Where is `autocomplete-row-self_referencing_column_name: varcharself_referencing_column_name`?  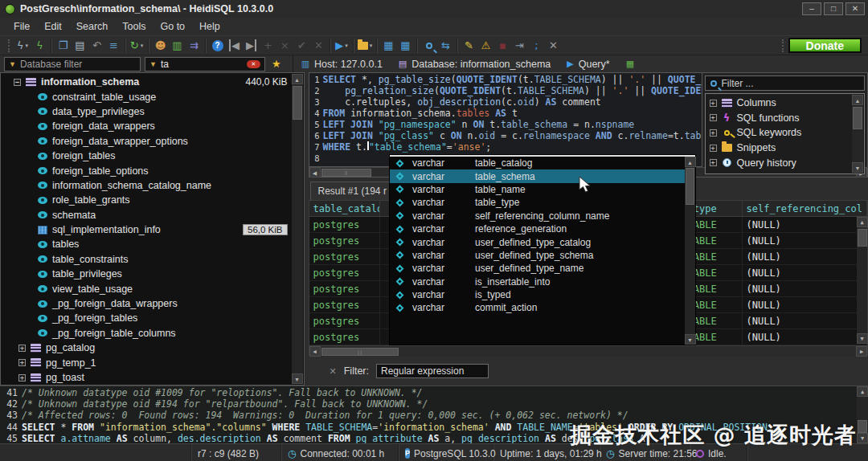 autocomplete-row-self_referencing_column_name: varcharself_referencing_column_name is located at coordinates (542, 216).